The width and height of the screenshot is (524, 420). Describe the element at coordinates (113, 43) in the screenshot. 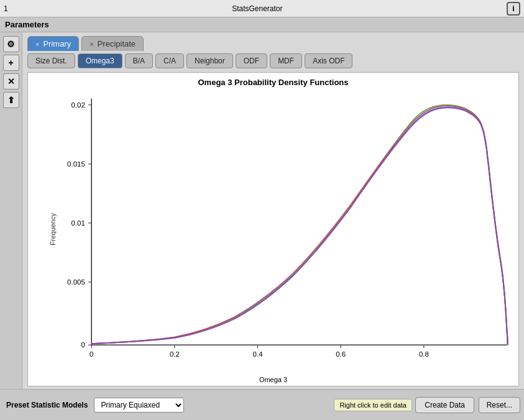

I see `phase-tab-precipitate: × Precipitate` at that location.